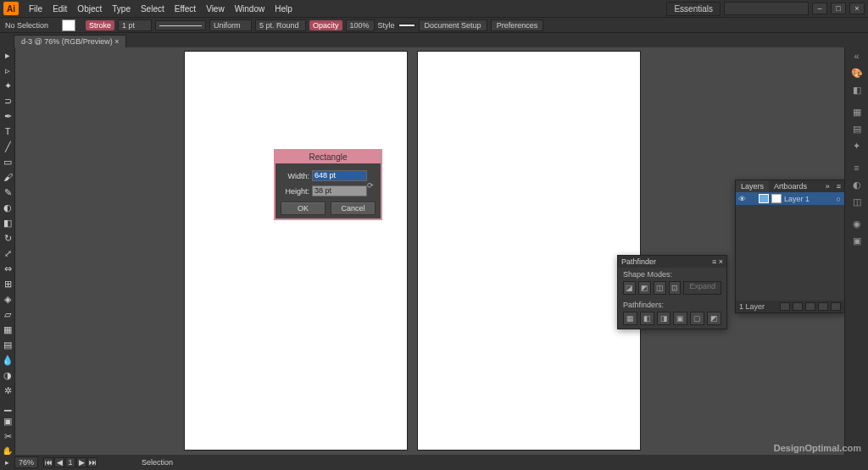 This screenshot has height=470, width=868. I want to click on delete-layer-icon, so click(836, 307).